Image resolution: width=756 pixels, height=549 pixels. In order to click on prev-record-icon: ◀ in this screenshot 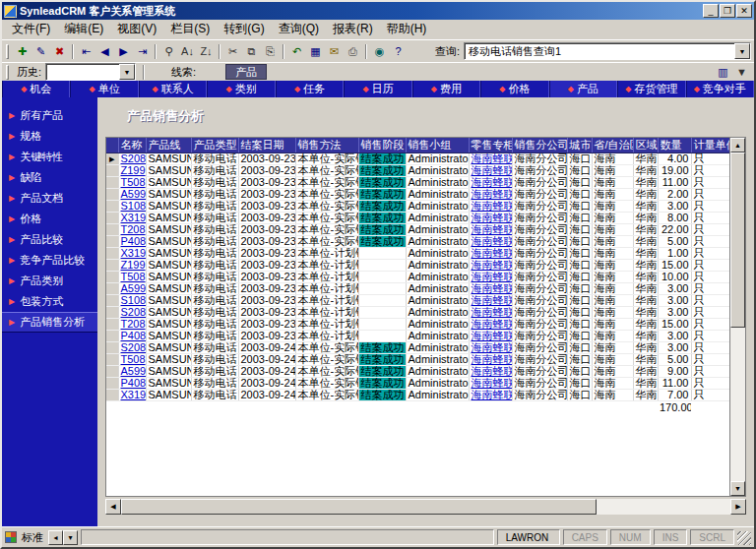, I will do `click(104, 51)`.